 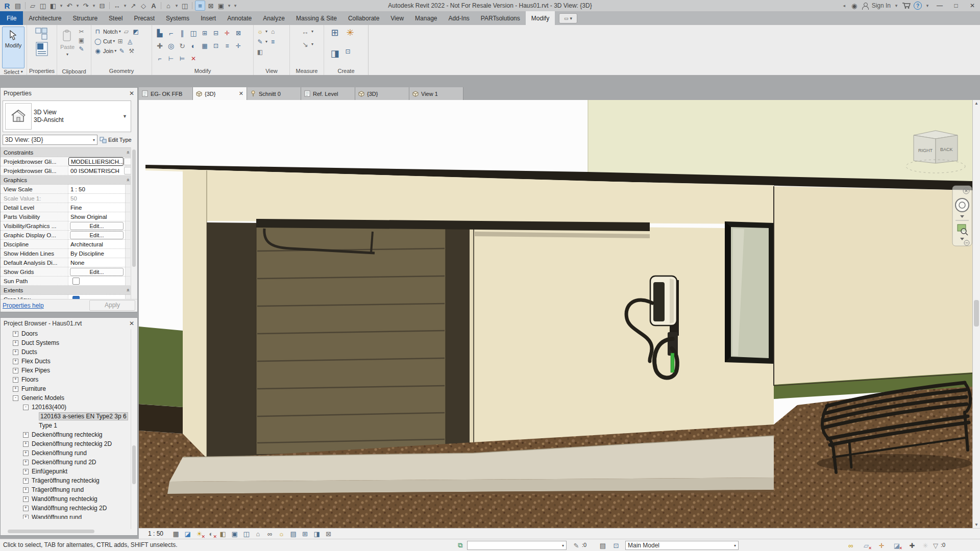 I want to click on minimize-button: —, so click(x=940, y=6).